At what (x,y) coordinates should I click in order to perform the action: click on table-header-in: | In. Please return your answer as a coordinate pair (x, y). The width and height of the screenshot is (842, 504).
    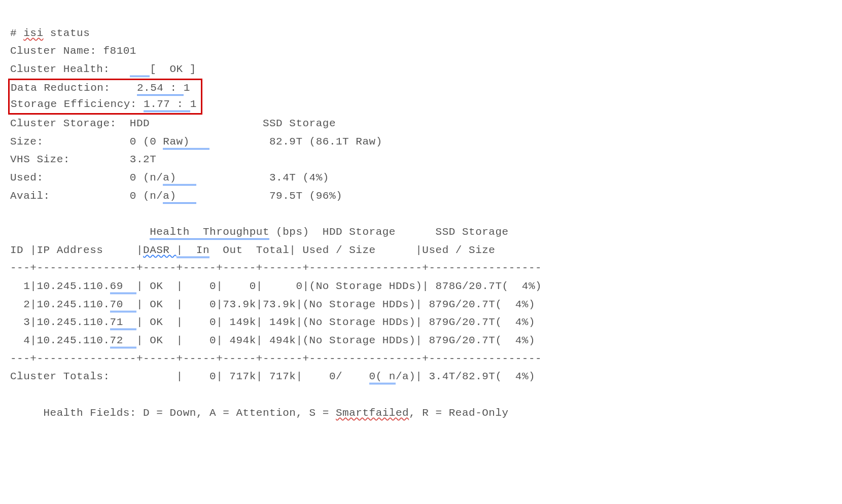
    Looking at the image, I should click on (193, 251).